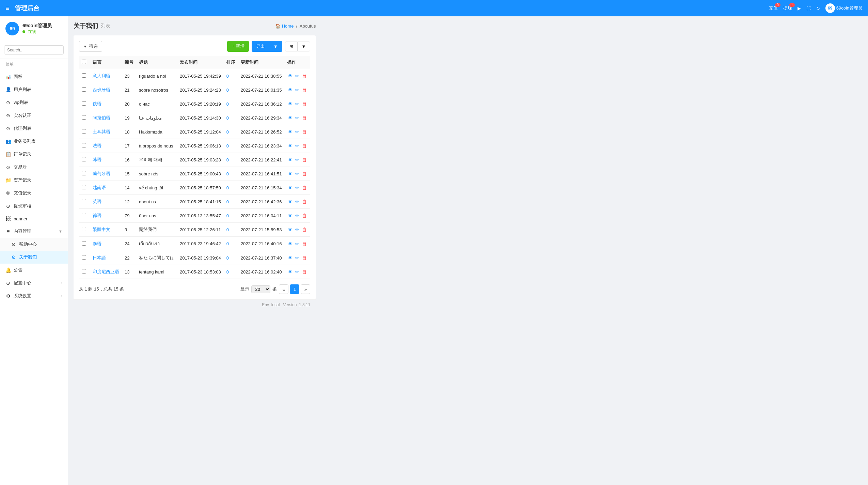 This screenshot has height=485, width=868. What do you see at coordinates (34, 270) in the screenshot?
I see `sidebar-item-notice: 🔔 公告` at bounding box center [34, 270].